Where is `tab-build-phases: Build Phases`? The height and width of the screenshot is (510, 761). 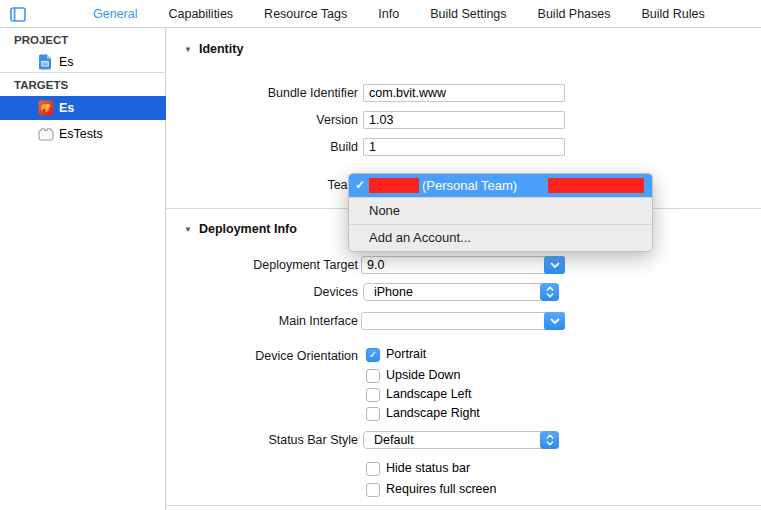 tab-build-phases: Build Phases is located at coordinates (574, 14).